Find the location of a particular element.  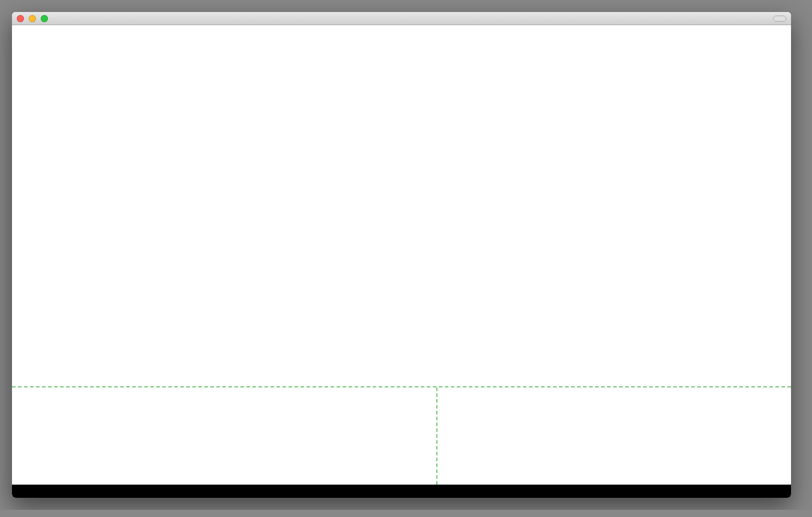

traffic-lights is located at coordinates (30, 19).